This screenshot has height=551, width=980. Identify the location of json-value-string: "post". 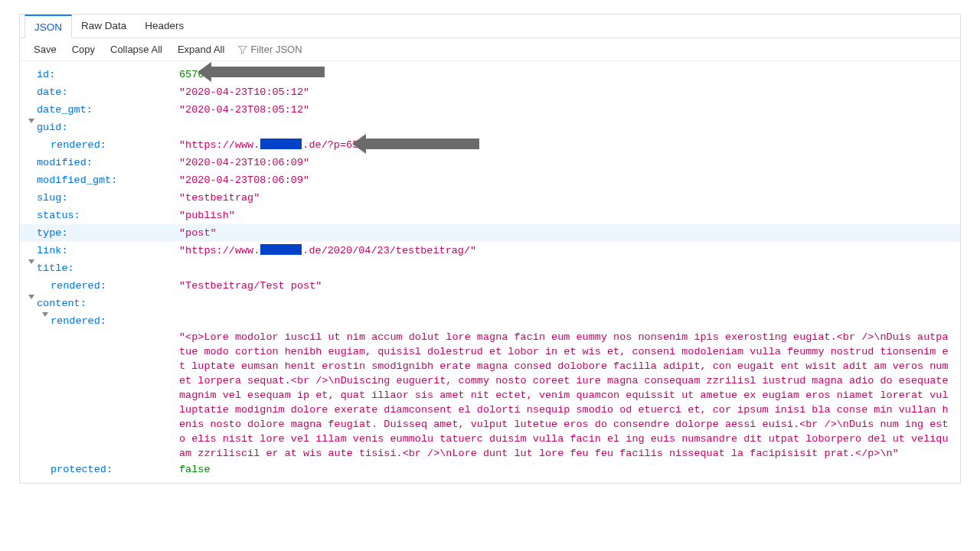
(198, 233).